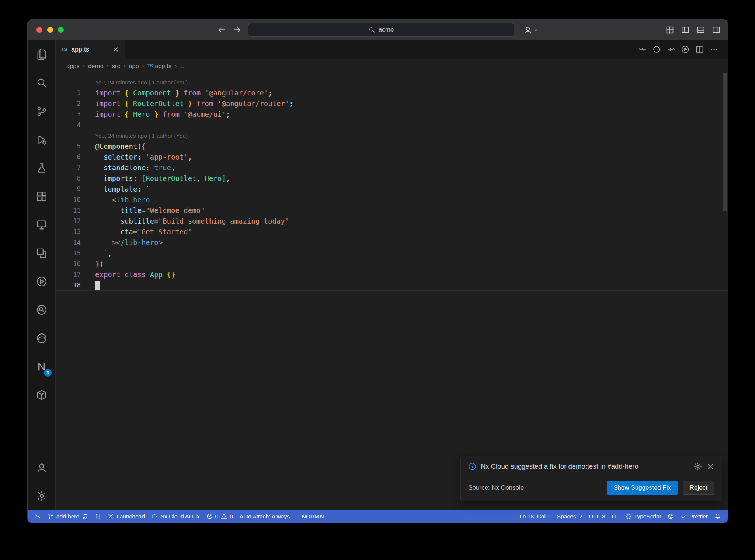 The image size is (755, 560). What do you see at coordinates (392, 264) in the screenshot?
I see `code-line: 16})` at bounding box center [392, 264].